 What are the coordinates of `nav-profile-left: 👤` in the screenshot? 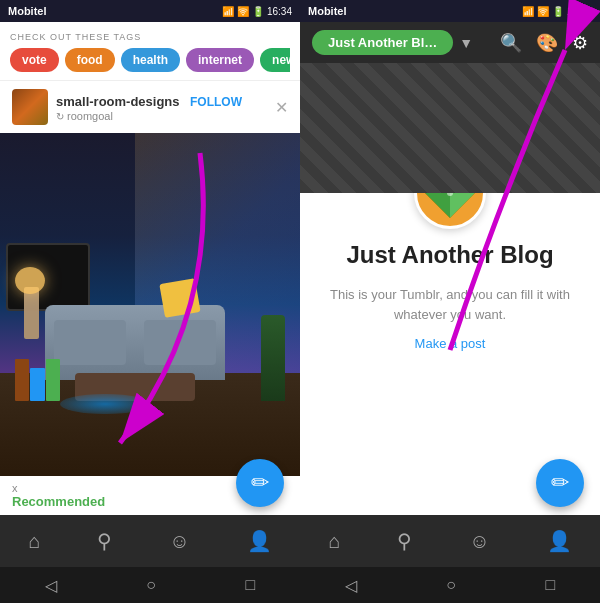 It's located at (260, 541).